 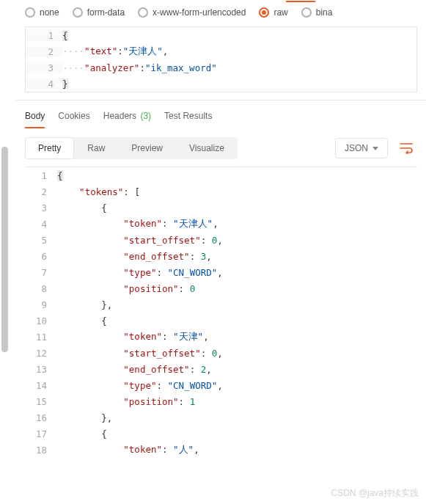 I want to click on radio-label: x-www-form-urlencoded, so click(x=199, y=12).